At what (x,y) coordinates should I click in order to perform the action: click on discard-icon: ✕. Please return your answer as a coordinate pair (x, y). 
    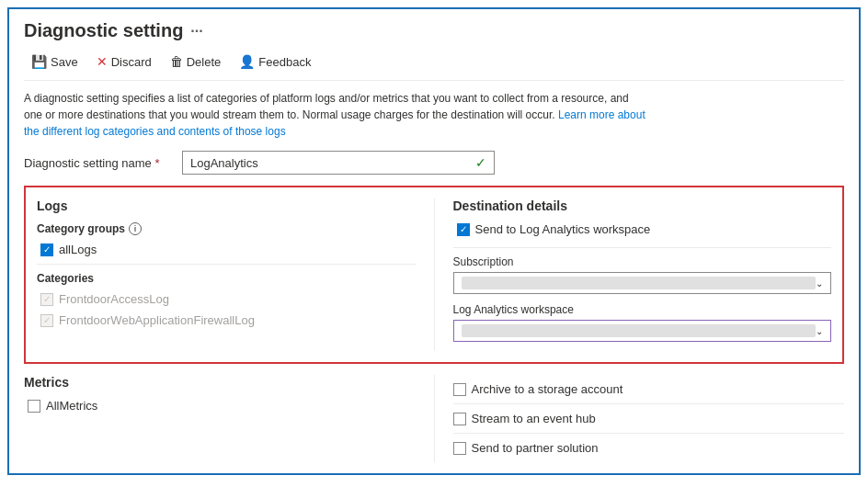
    Looking at the image, I should click on (102, 62).